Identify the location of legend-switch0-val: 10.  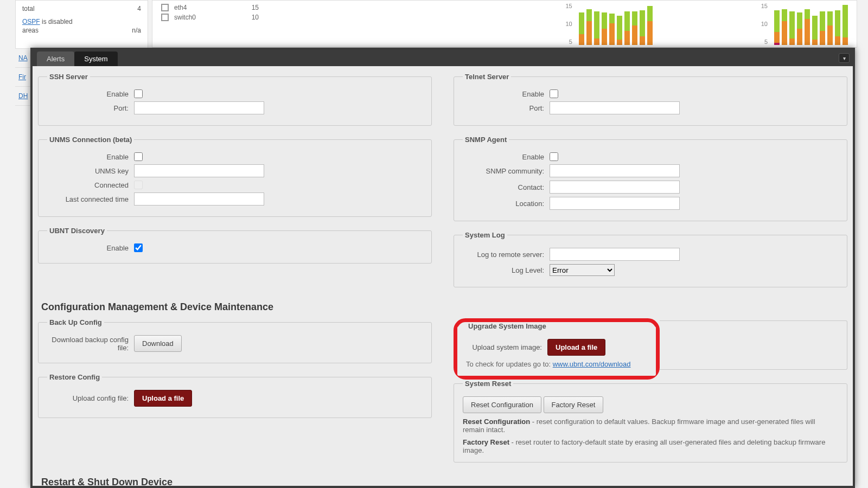
(255, 17).